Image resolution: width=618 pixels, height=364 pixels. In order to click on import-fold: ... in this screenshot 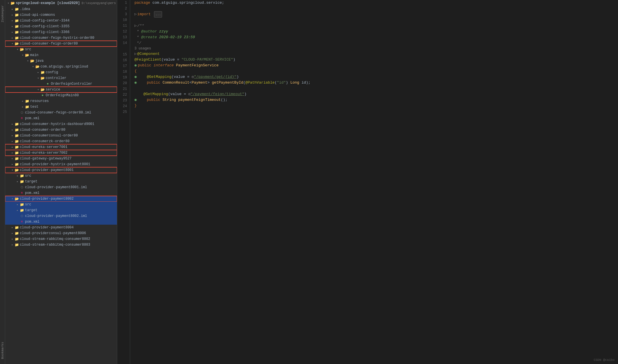, I will do `click(158, 14)`.